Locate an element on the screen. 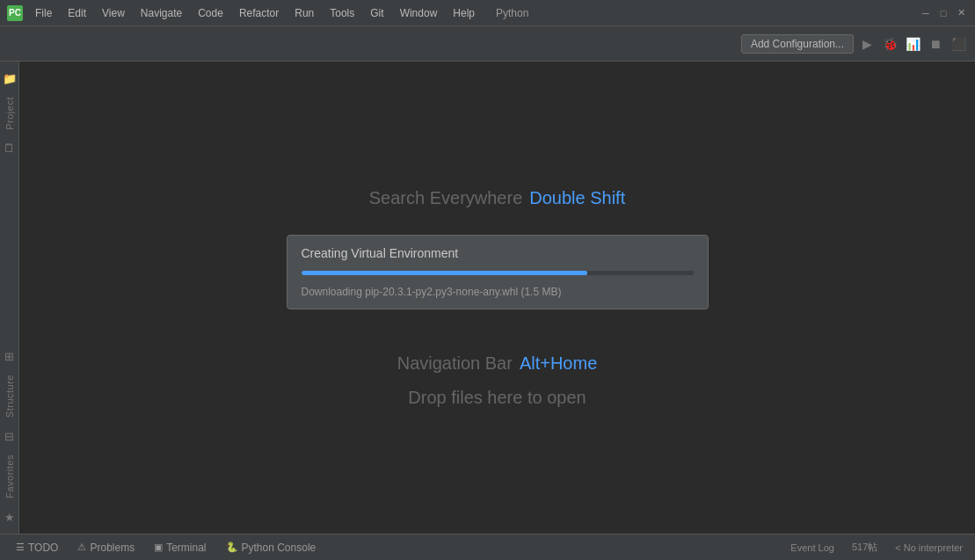 The image size is (975, 560). drop-files-hint: Drop files here to open is located at coordinates (497, 397).